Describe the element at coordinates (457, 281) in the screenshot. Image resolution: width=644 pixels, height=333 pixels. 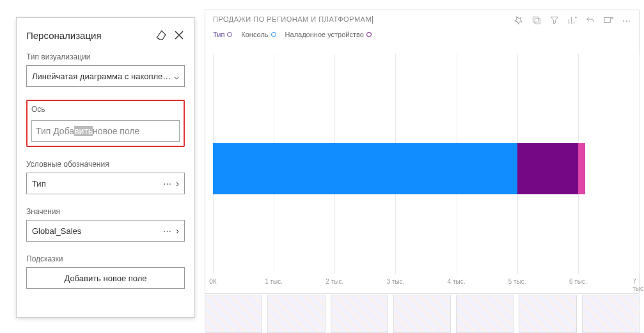
I see `x-tick-label: 4 тыс.` at that location.